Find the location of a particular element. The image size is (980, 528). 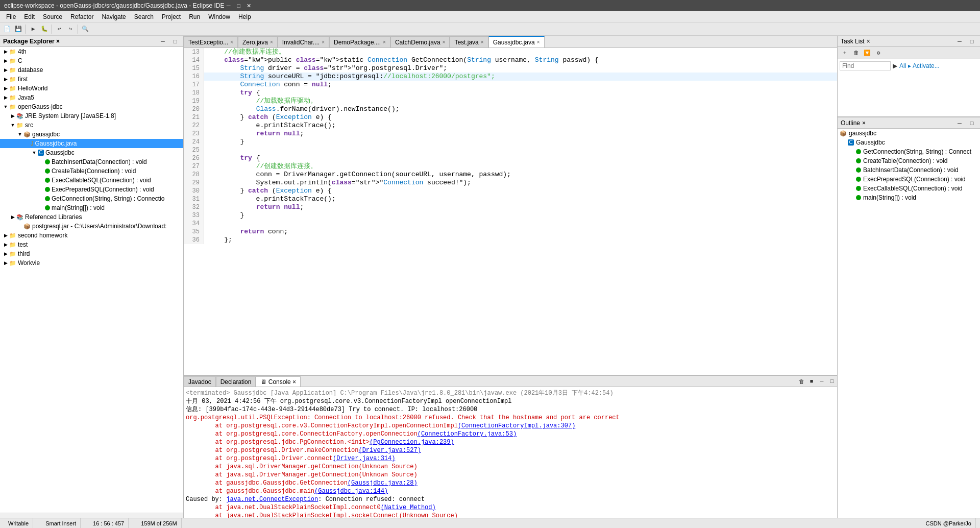

line-content-28: conn = DriverManager.getConnection(sourc… is located at coordinates (357, 175).